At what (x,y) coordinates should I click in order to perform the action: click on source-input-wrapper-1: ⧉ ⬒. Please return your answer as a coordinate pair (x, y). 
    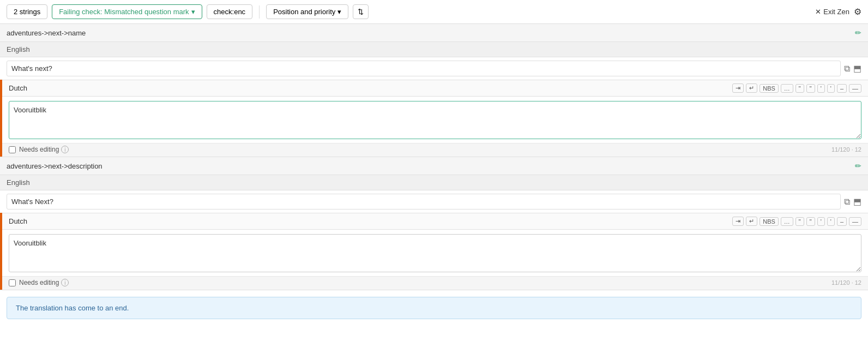
    Looking at the image, I should click on (434, 69).